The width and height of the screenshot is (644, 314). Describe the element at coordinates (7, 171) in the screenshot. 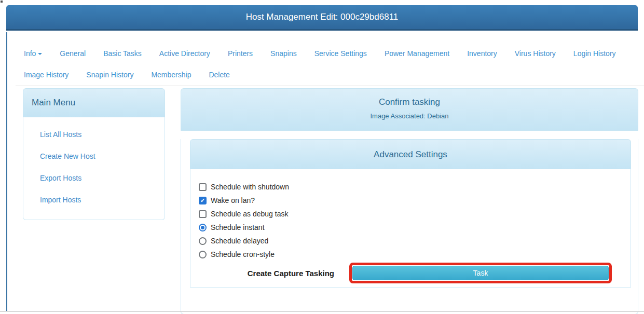

I see `page-left-border` at that location.